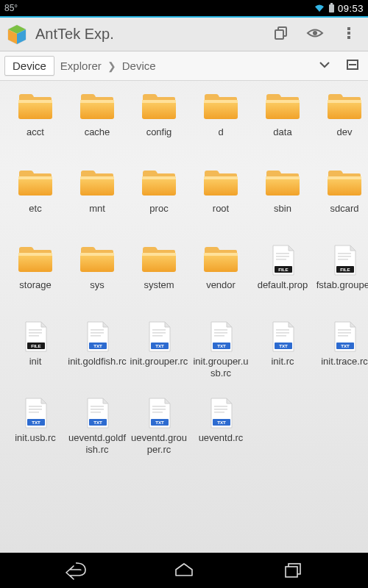 The height and width of the screenshot is (588, 368). Describe the element at coordinates (184, 570) in the screenshot. I see `home-icon` at that location.